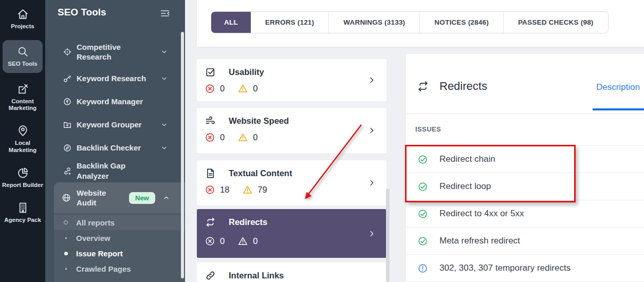  Describe the element at coordinates (119, 232) in the screenshot. I see `website-audit-section: Website AuditNewAll reportsOverviewIssue…` at that location.